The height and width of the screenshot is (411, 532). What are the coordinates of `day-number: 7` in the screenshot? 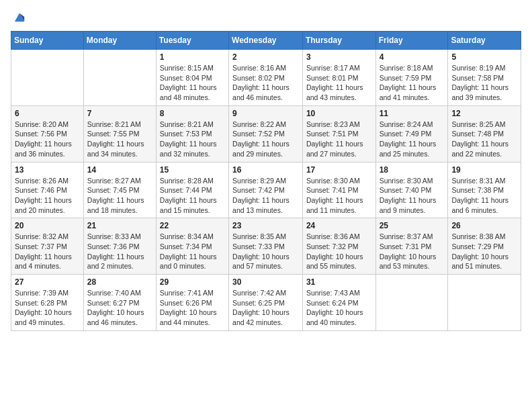 It's located at (120, 113).